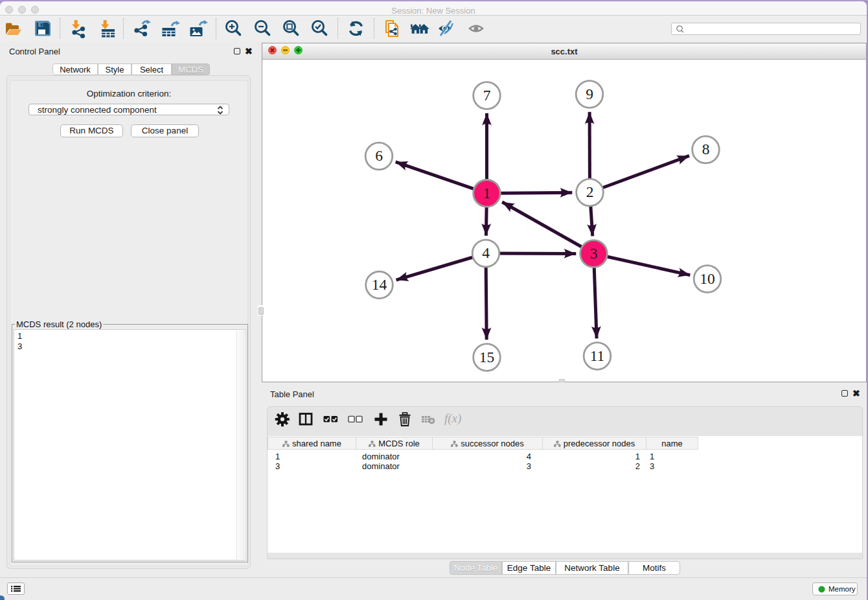  What do you see at coordinates (706, 149) in the screenshot?
I see `svg-text: 8` at bounding box center [706, 149].